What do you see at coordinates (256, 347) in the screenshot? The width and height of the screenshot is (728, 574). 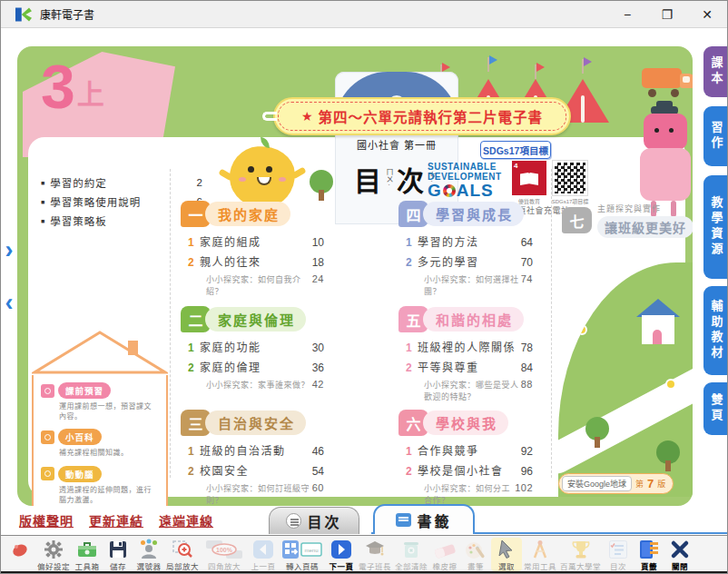 I see `lesson-row: 1 家庭的功能 30` at bounding box center [256, 347].